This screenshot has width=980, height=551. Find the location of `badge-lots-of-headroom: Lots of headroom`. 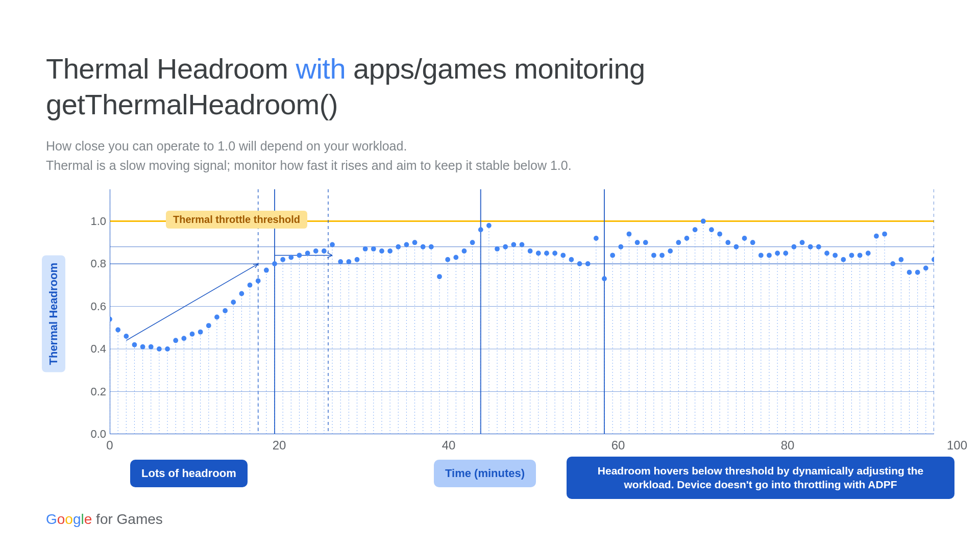

badge-lots-of-headroom: Lots of headroom is located at coordinates (189, 473).